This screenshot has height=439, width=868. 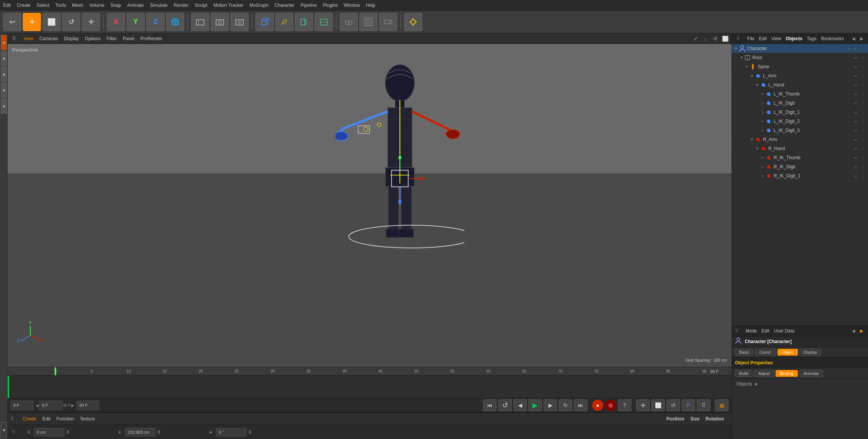 What do you see at coordinates (4, 42) in the screenshot?
I see `sidebar-btn-1: ◀` at bounding box center [4, 42].